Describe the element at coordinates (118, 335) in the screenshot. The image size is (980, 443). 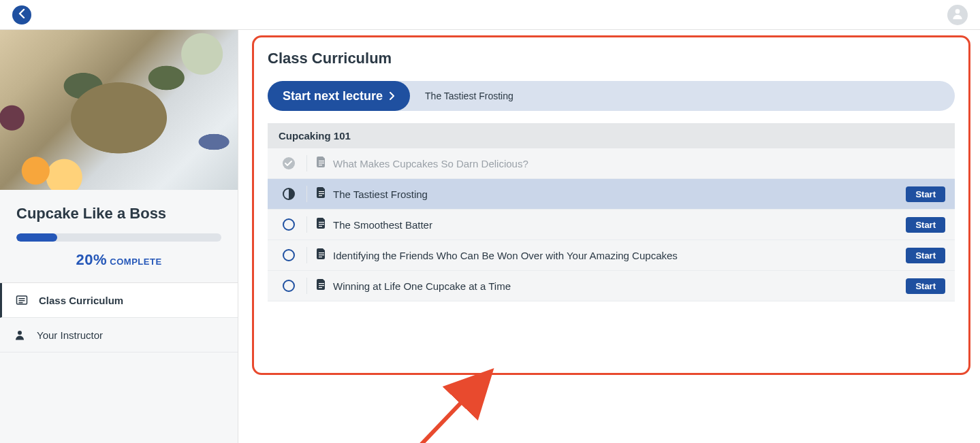
I see `sidebar-item-instructor: Your Instructor` at that location.